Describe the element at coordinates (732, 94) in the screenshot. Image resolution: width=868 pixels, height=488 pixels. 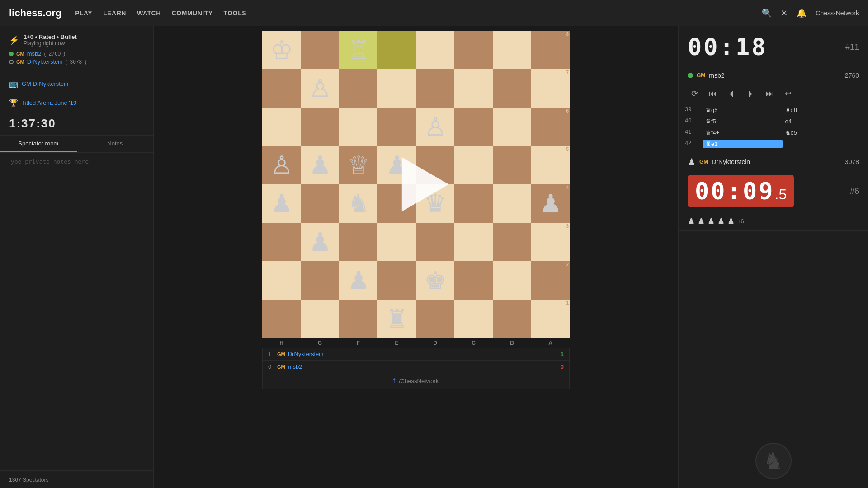
I see `prev-move-button: ⏴` at that location.